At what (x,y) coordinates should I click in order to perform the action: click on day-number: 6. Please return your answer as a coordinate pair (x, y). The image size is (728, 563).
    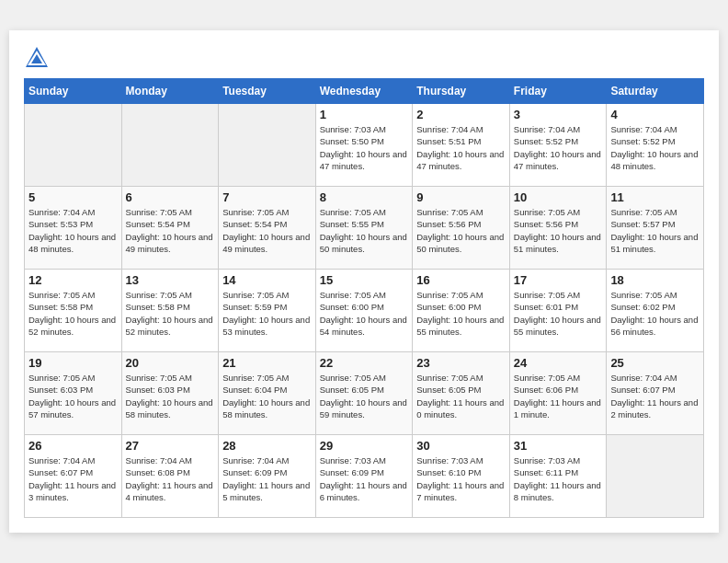
    Looking at the image, I should click on (171, 197).